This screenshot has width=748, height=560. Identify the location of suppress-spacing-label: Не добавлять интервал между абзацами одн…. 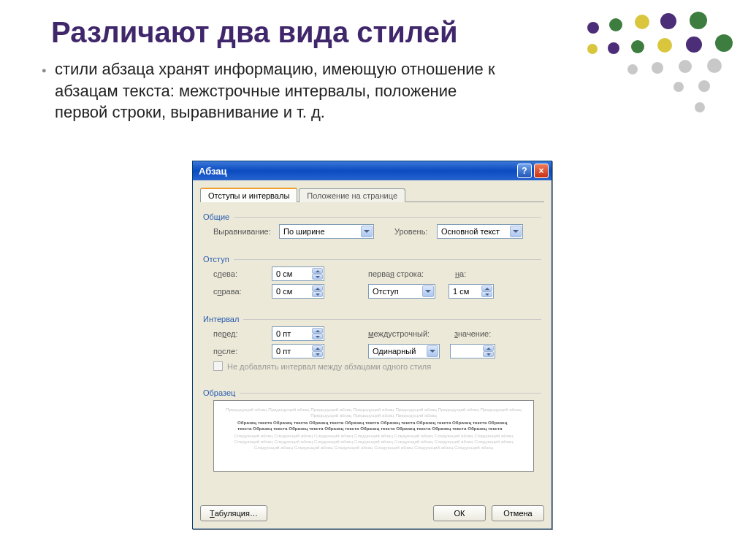
(329, 367).